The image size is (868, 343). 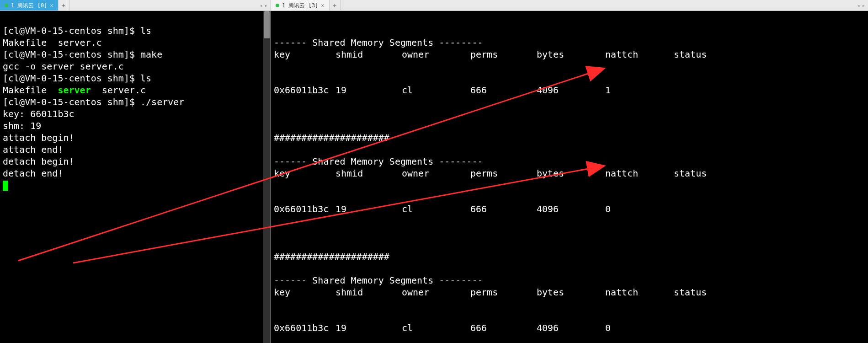 I want to click on output-line: key: 66011b3c, so click(x=38, y=114).